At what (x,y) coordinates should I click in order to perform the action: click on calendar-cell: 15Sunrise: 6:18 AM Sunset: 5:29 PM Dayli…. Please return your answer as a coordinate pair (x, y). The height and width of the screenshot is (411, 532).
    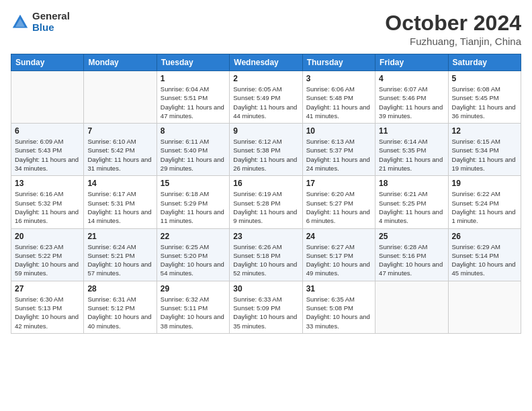
    Looking at the image, I should click on (193, 202).